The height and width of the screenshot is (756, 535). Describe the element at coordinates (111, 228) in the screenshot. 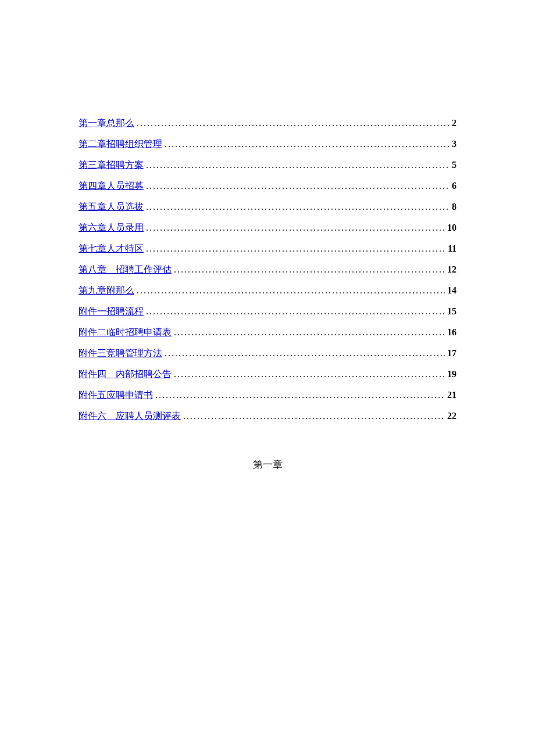

I see `toc-link: 第六章人员录用` at that location.